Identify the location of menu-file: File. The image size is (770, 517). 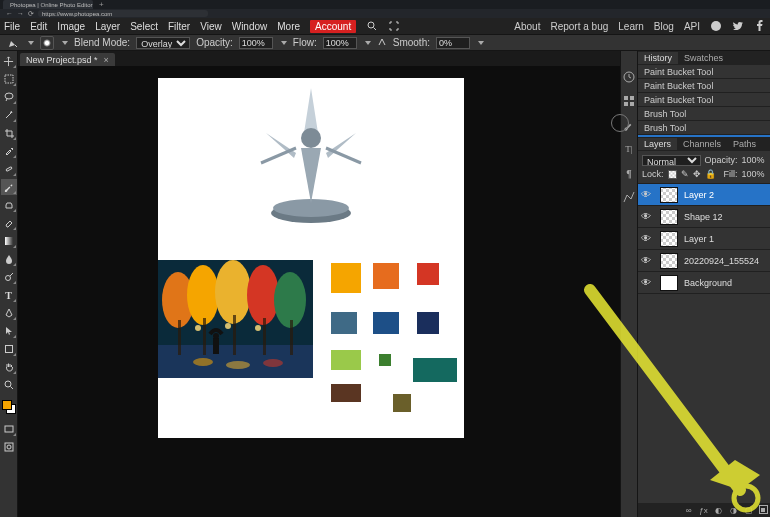
(12, 26).